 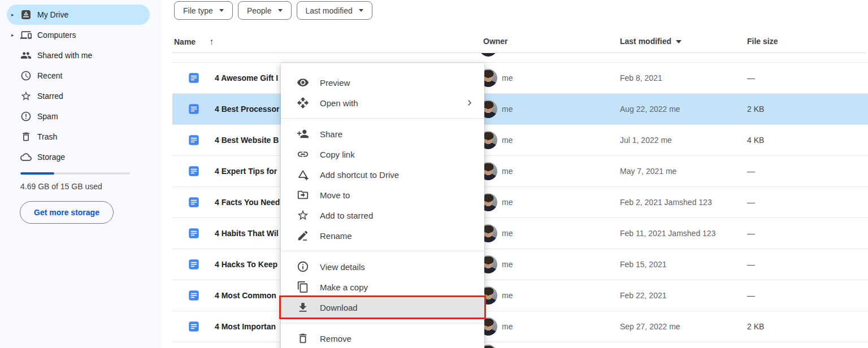 What do you see at coordinates (470, 103) in the screenshot?
I see `chevron-right-icon` at bounding box center [470, 103].